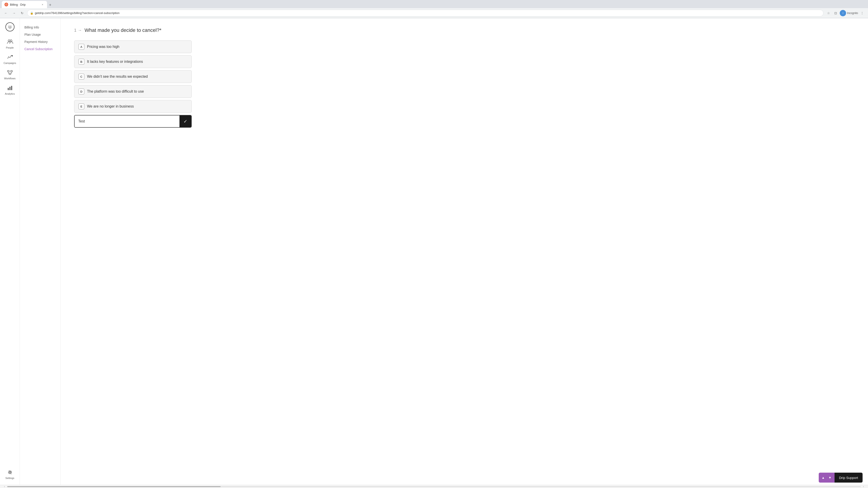 The height and width of the screenshot is (488, 868). I want to click on address-text: getdrip.com/7641396/settings/billing?sec…, so click(77, 13).